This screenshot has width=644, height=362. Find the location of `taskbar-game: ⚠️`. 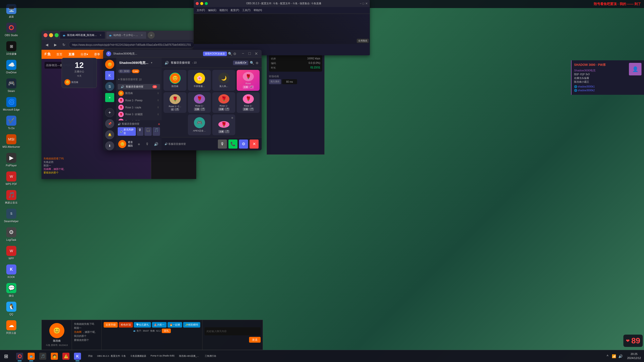

taskbar-game: ⚠️ is located at coordinates (66, 356).